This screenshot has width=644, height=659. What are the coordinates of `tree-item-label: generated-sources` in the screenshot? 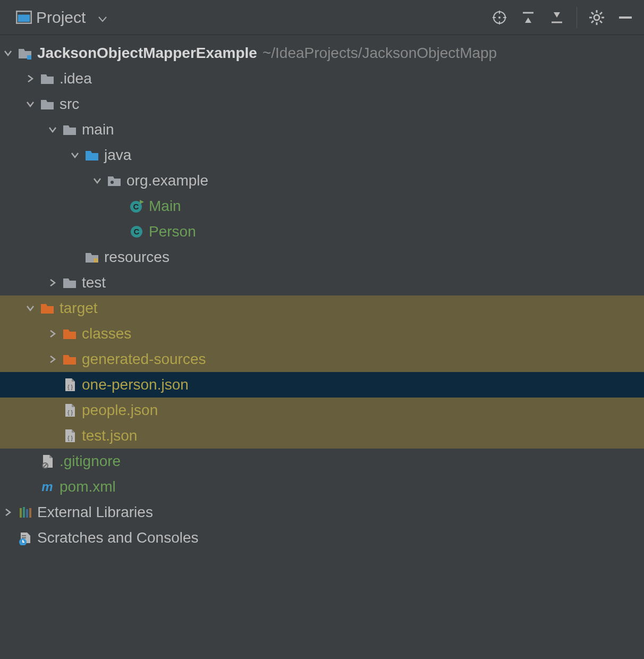 It's located at (143, 359).